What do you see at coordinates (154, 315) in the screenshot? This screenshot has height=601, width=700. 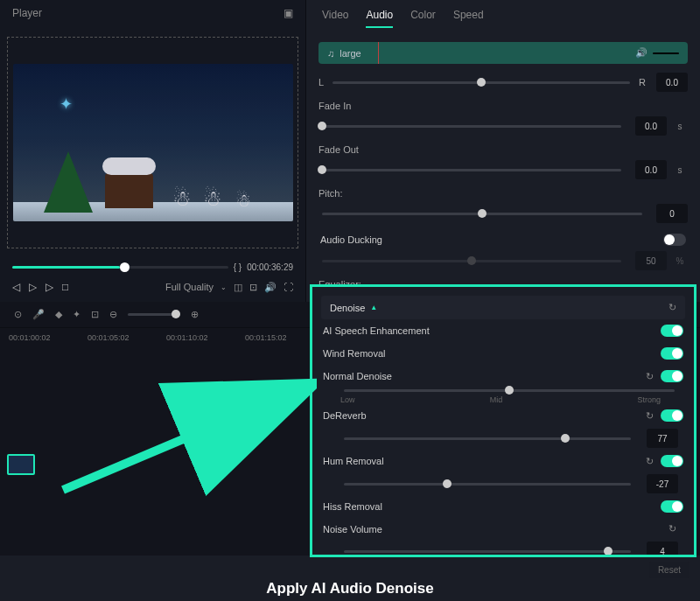 I see `tl-zoom-slider` at bounding box center [154, 315].